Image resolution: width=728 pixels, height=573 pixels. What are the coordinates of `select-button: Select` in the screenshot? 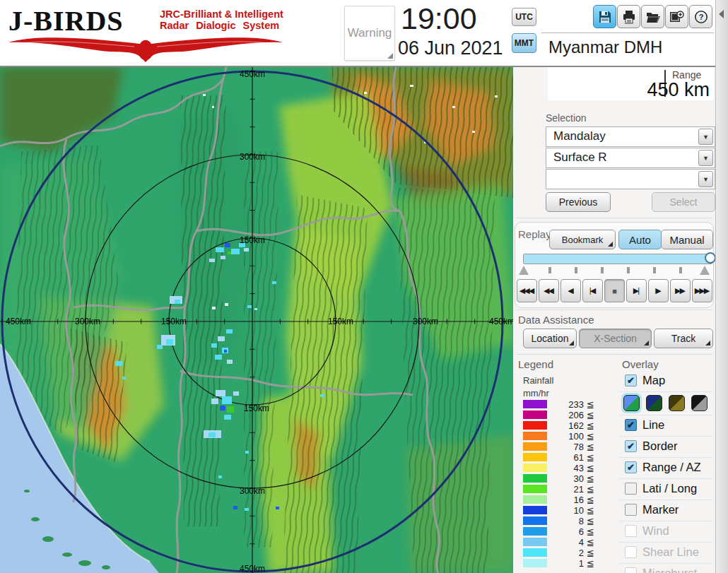 It's located at (683, 202).